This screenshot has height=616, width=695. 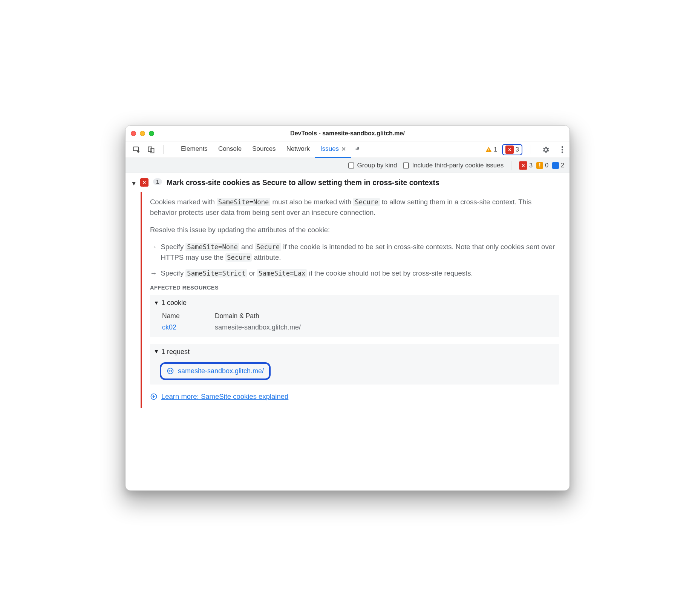 What do you see at coordinates (453, 165) in the screenshot?
I see `third-party-checkbox: Include third-party cookie issues` at bounding box center [453, 165].